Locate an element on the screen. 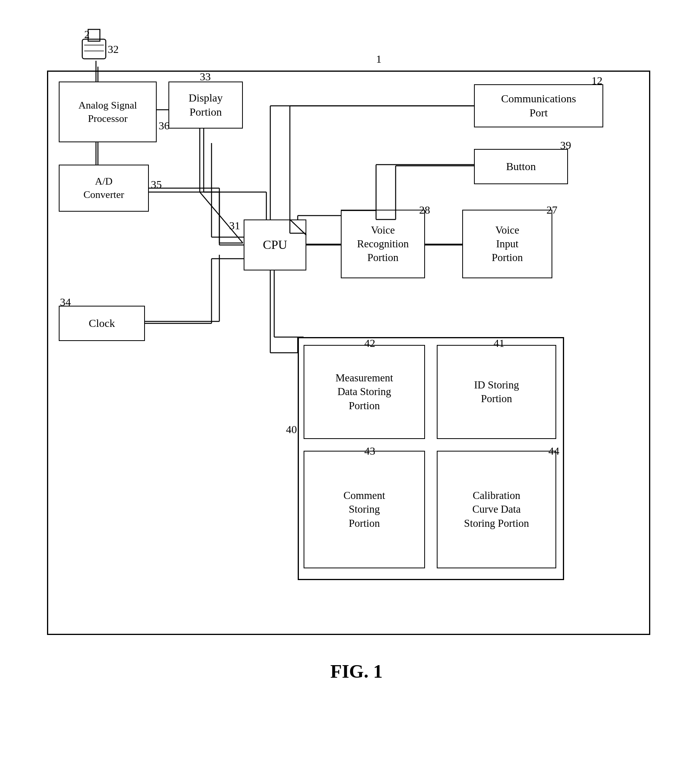 The image size is (700, 760). communications-port-block: CommunicationsPort is located at coordinates (539, 106).